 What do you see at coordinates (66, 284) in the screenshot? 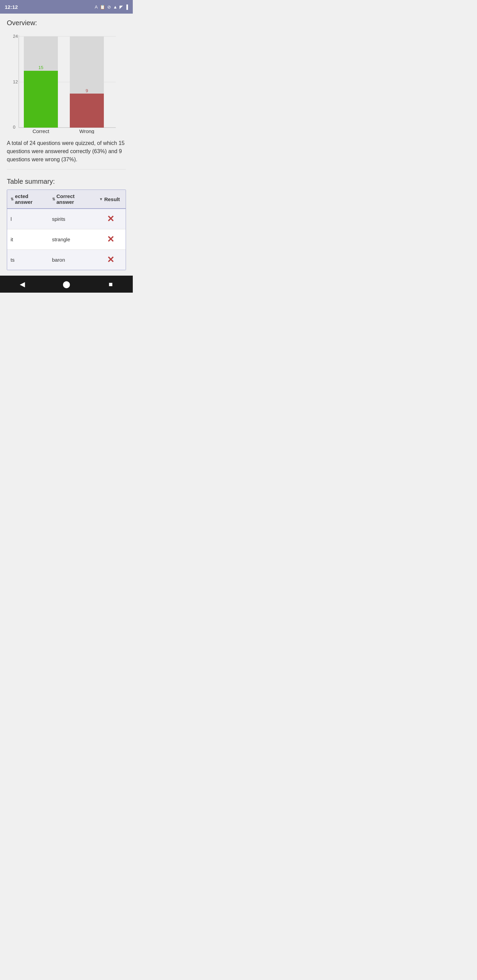
I see `home-button: ⬤` at bounding box center [66, 284].